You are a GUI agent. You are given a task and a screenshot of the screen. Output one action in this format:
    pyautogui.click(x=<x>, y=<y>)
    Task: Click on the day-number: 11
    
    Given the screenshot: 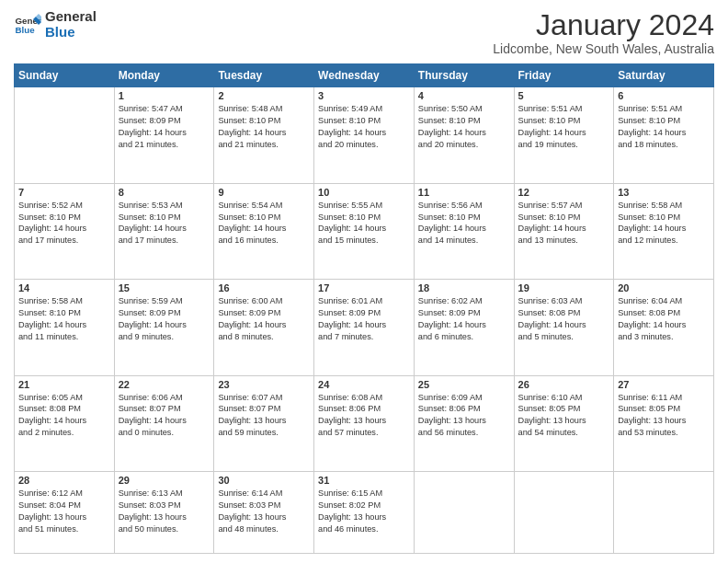 What is the action you would take?
    pyautogui.click(x=464, y=192)
    